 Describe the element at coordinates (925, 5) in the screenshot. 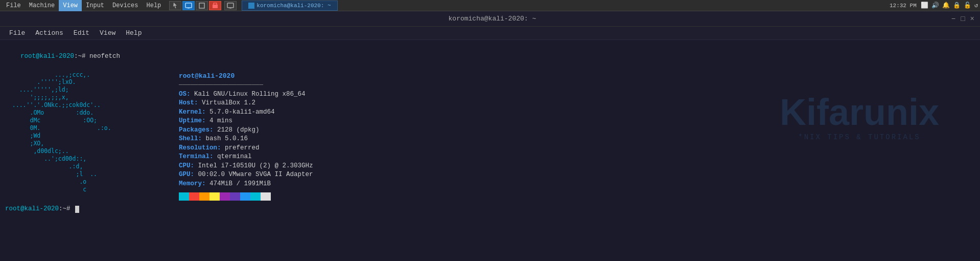

I see `screen-icon: ⬜` at that location.